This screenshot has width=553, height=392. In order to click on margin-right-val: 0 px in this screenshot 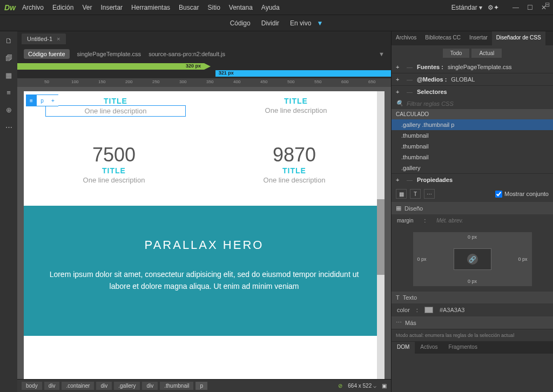, I will do `click(523, 259)`.